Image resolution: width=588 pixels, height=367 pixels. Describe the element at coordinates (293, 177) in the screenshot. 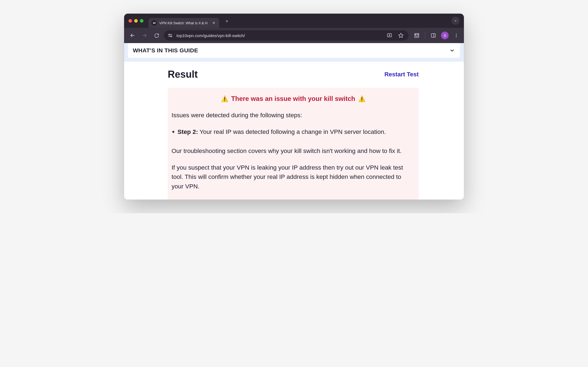

I see `leak-test-text: If you suspect that your VPN is leaking …` at that location.